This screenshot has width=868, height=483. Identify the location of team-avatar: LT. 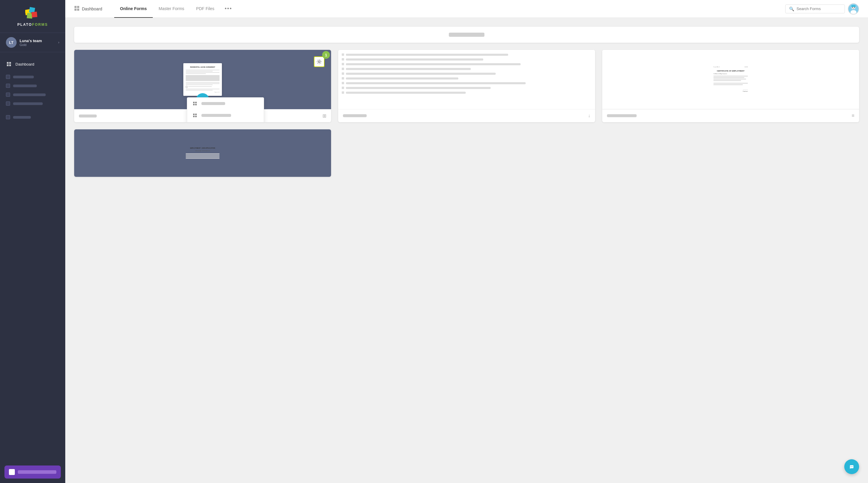
(11, 42).